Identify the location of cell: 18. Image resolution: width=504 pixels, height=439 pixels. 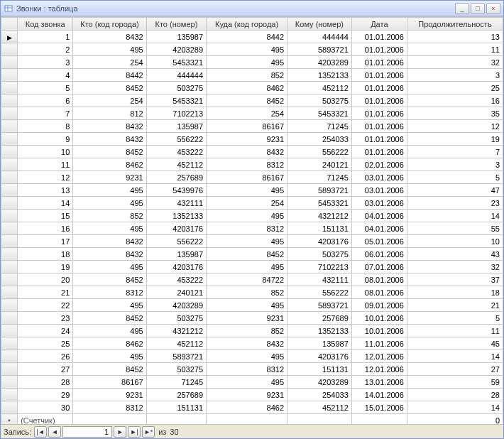
(45, 254).